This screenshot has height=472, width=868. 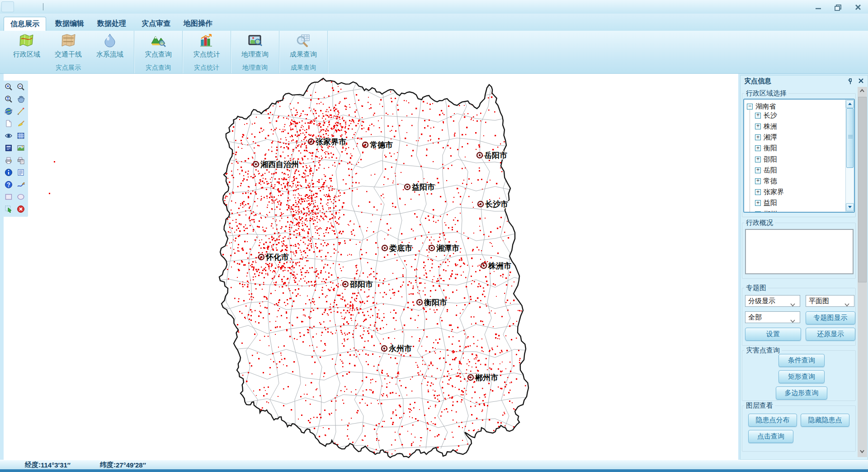 What do you see at coordinates (770, 203) in the screenshot?
I see `tree-item-label: 益阳` at bounding box center [770, 203].